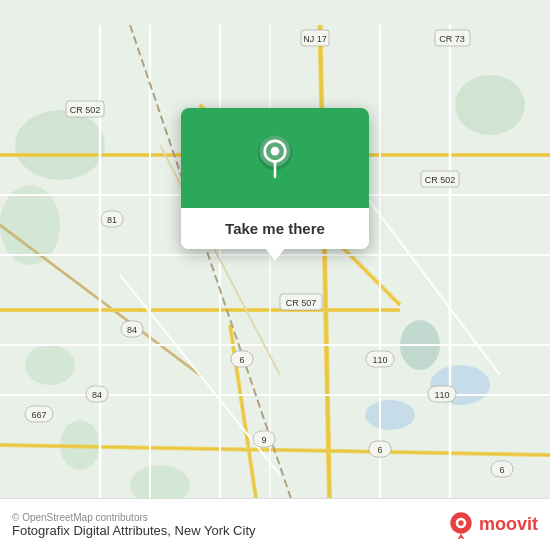 The width and height of the screenshot is (550, 550). Describe the element at coordinates (452, 39) in the screenshot. I see `svg-text: CR 73` at that location.